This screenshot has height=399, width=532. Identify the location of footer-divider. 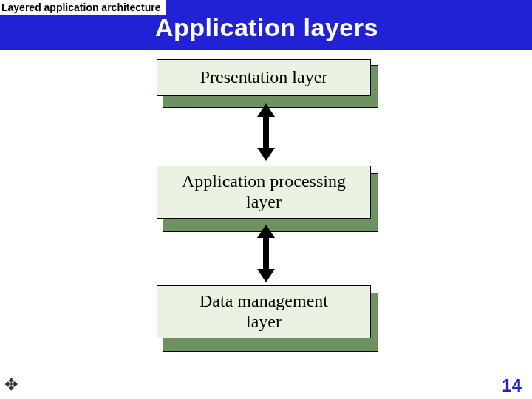
(266, 372).